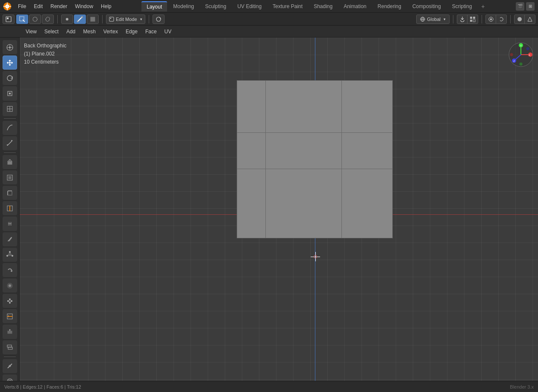 The image size is (538, 392). What do you see at coordinates (522, 387) in the screenshot?
I see `version-label: Blender 3.x` at bounding box center [522, 387].